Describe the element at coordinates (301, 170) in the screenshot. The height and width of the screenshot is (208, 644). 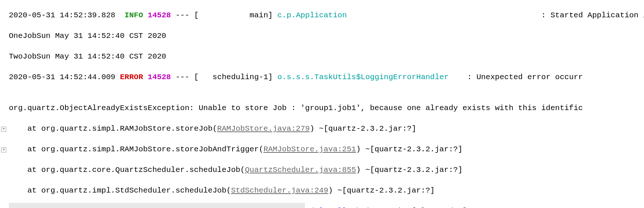
I see `source-link: QuartzScheduler.java:855` at that location.